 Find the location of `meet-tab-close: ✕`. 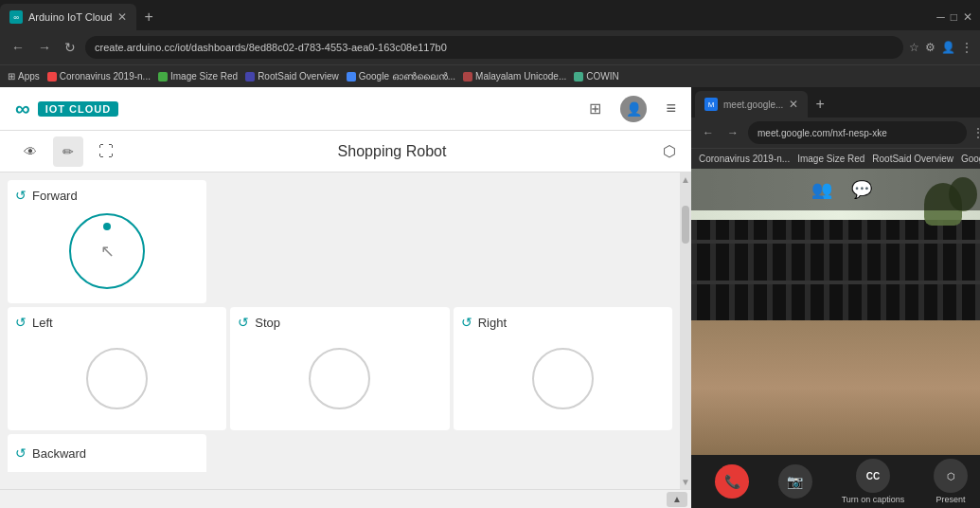

meet-tab-close: ✕ is located at coordinates (793, 104).